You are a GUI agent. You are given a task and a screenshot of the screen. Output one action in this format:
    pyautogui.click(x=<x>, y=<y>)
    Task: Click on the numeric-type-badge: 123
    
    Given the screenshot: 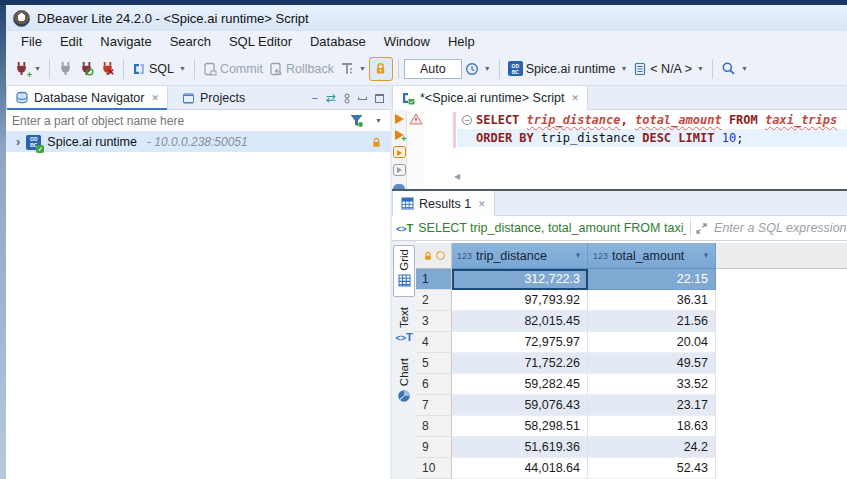 What is the action you would take?
    pyautogui.click(x=464, y=256)
    